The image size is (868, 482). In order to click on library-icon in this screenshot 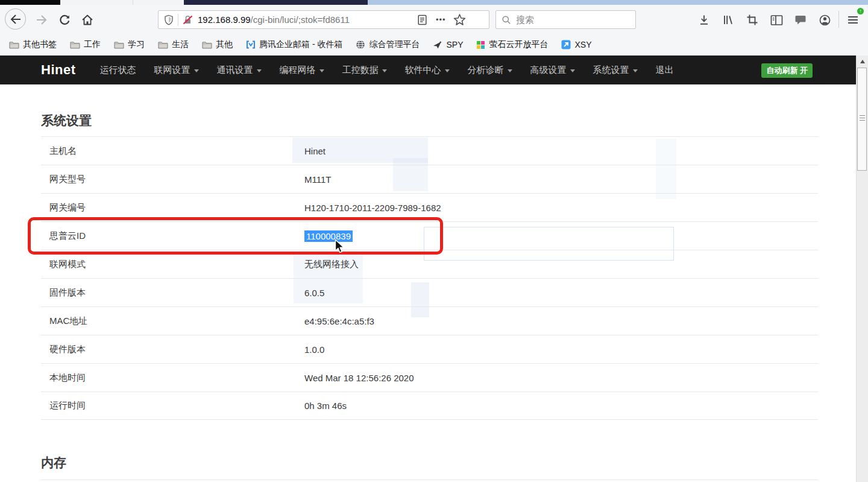, I will do `click(728, 20)`.